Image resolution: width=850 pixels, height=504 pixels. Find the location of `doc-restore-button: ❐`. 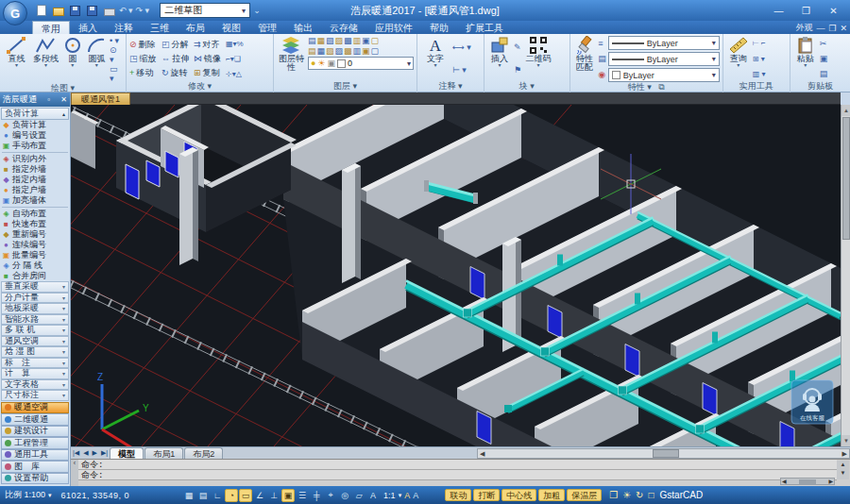

doc-restore-button: ❐ is located at coordinates (832, 28).